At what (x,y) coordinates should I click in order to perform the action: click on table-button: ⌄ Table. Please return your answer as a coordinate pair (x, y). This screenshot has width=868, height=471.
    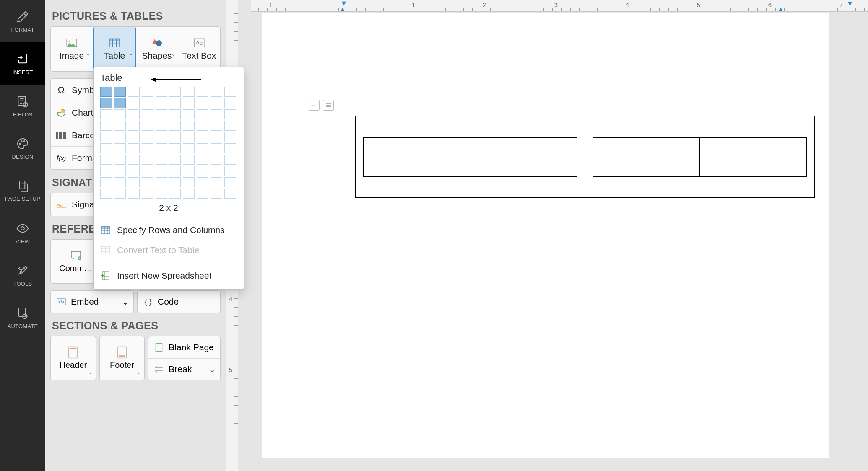
    Looking at the image, I should click on (114, 49).